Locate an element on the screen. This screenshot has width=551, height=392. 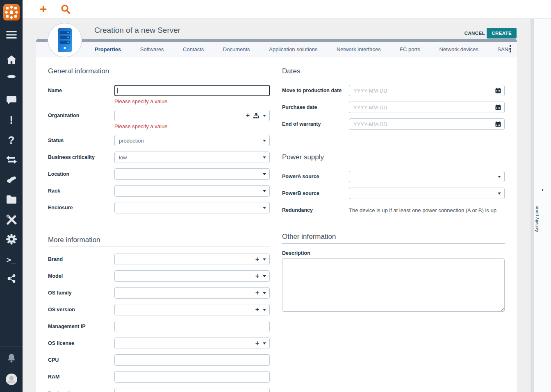
model-combo is located at coordinates (192, 276).